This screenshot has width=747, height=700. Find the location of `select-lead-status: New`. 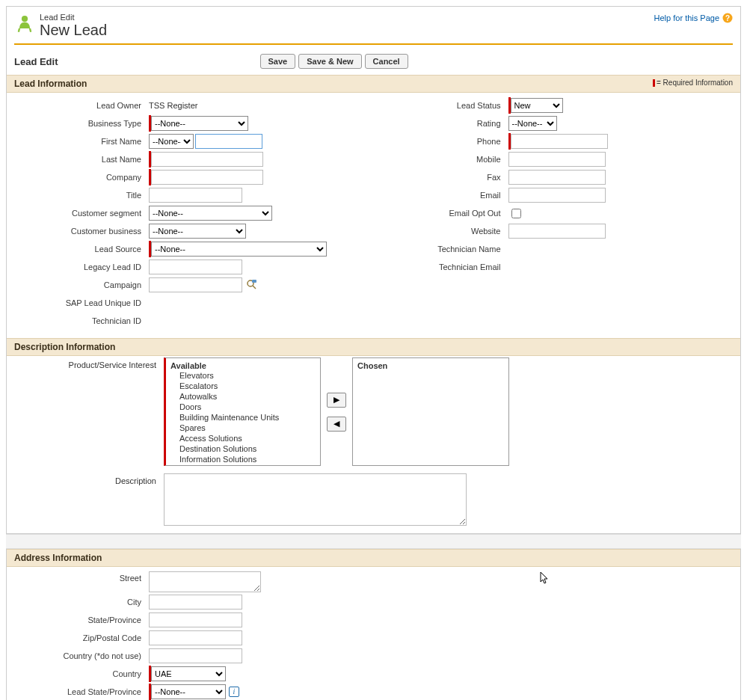

select-lead-status: New is located at coordinates (537, 105).